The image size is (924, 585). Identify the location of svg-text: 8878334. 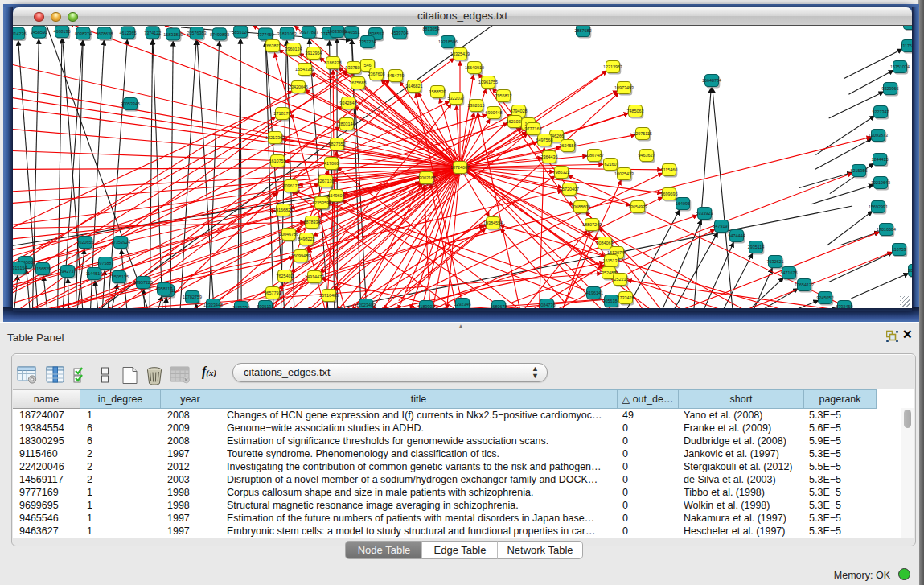
(312, 222).